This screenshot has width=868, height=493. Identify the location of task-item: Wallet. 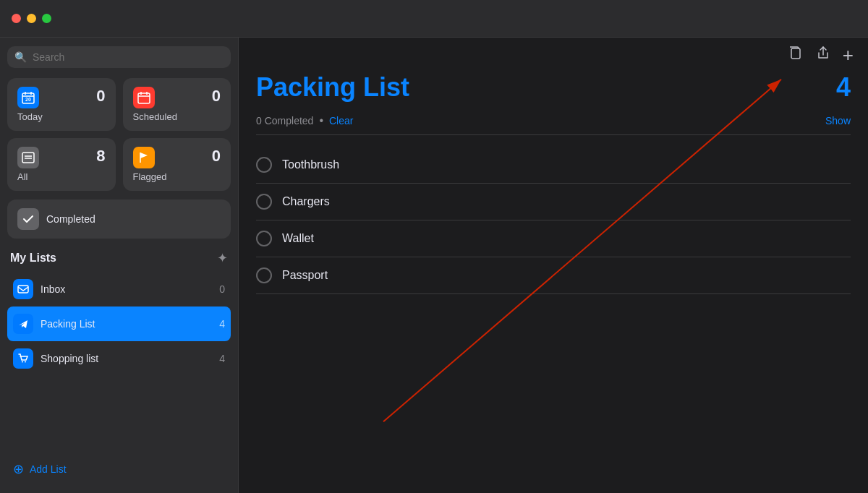
(553, 239).